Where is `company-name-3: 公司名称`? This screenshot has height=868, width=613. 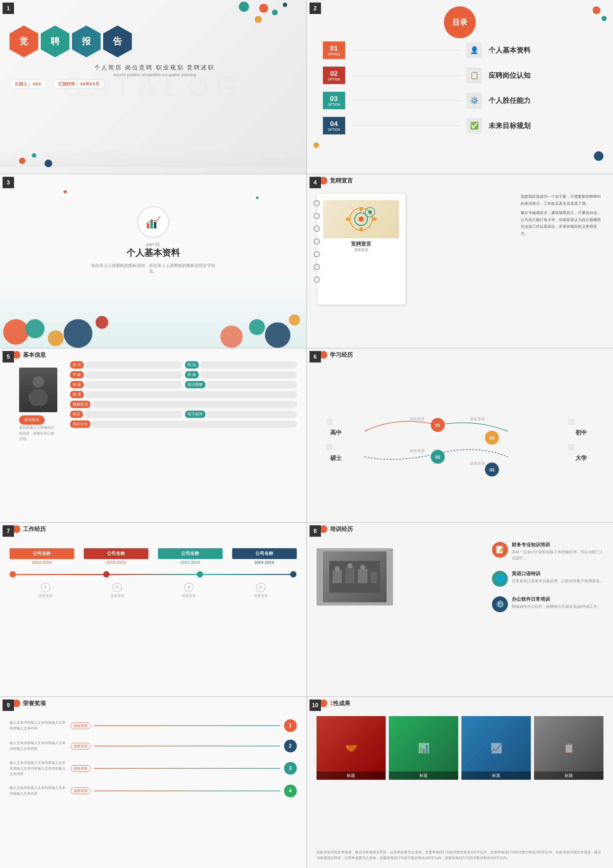
company-name-3: 公司名称 is located at coordinates (190, 553).